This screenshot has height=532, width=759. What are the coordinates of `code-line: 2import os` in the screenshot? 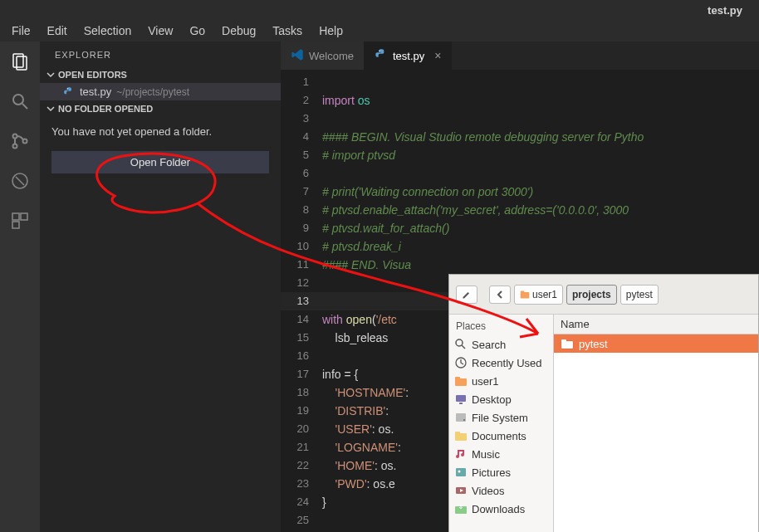 It's located at (520, 100).